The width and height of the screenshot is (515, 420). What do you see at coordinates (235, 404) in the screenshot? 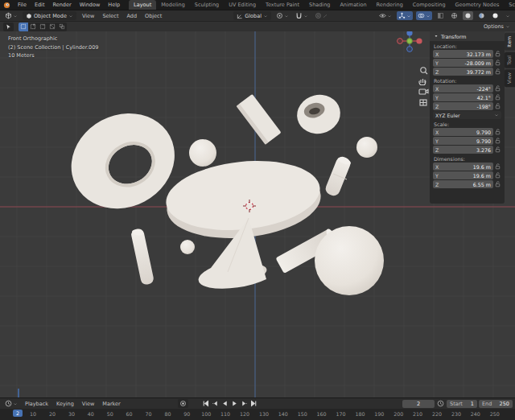
I see `play-button` at bounding box center [235, 404].